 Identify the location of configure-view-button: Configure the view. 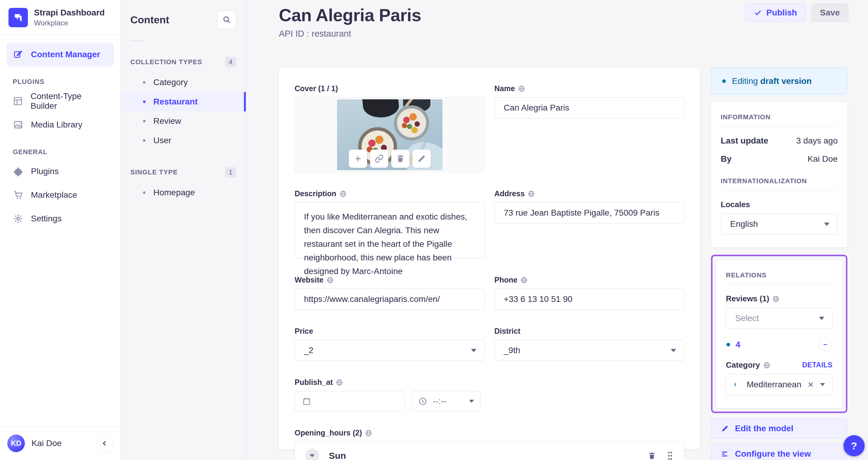
(779, 452).